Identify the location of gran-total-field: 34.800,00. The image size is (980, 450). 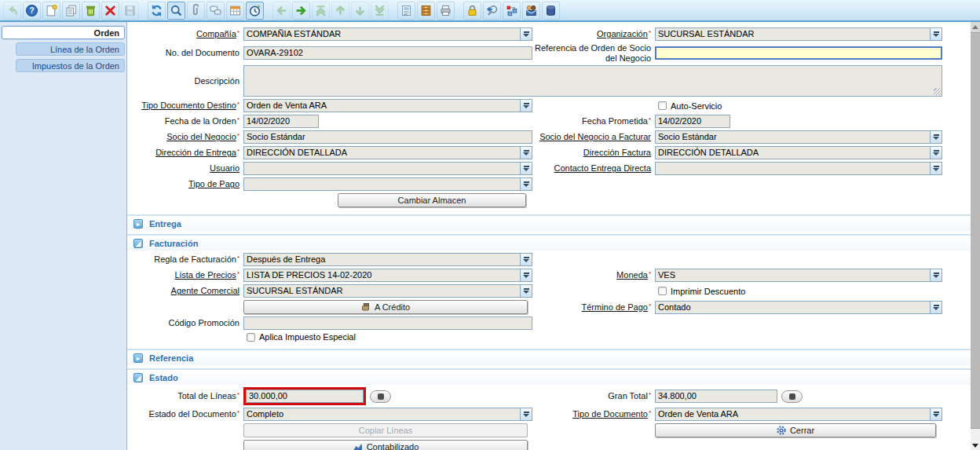
(716, 396).